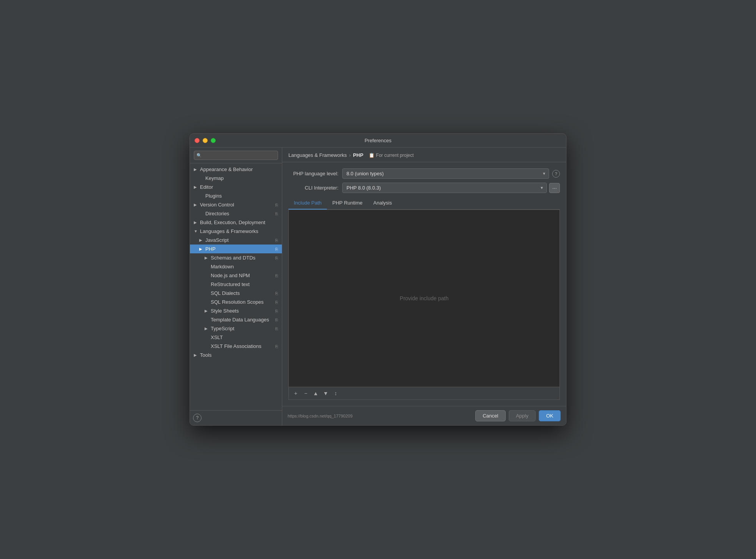 The image size is (756, 559). What do you see at coordinates (236, 258) in the screenshot?
I see `sidebar-item-schemas-dtds: ▶ Schemas and DTDs ⎘` at bounding box center [236, 258].